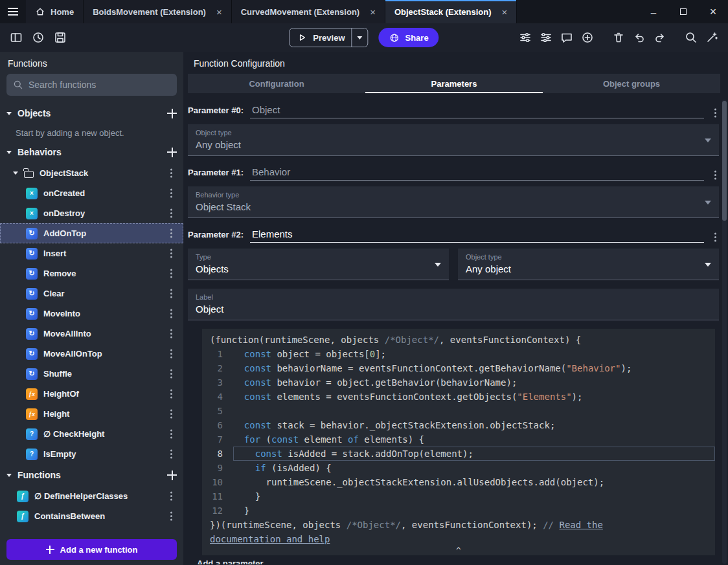 The height and width of the screenshot is (565, 728). Describe the element at coordinates (409, 38) in the screenshot. I see `share-button: Share` at that location.